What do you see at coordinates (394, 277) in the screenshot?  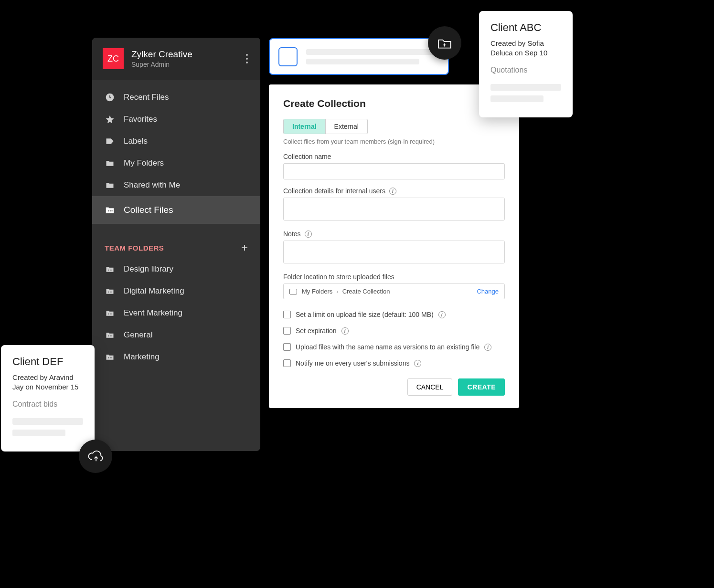 I see `folder-location-label: Folder location to store uploaded files` at bounding box center [394, 277].